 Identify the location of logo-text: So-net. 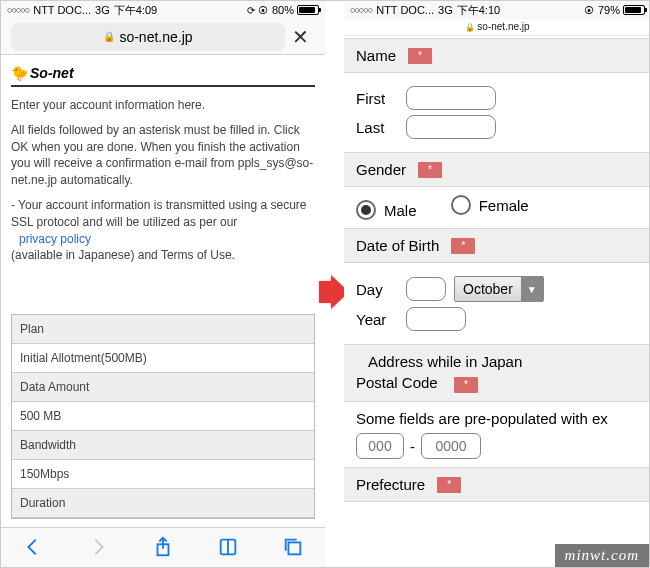
(52, 73).